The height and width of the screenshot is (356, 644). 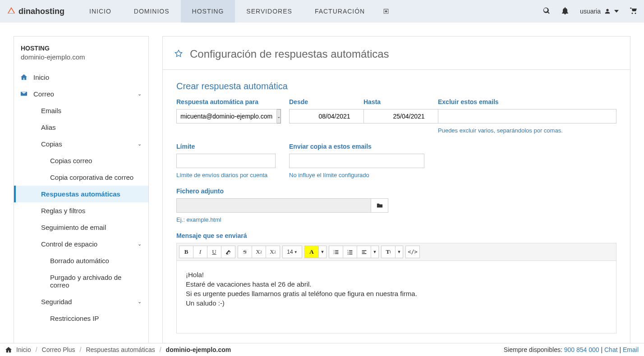 What do you see at coordinates (200, 252) in the screenshot?
I see `italic-button: I` at bounding box center [200, 252].